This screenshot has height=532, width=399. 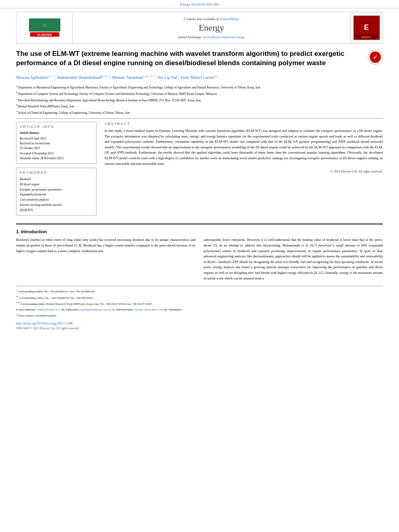 What do you see at coordinates (200, 118) in the screenshot?
I see `section-divider` at bounding box center [200, 118].